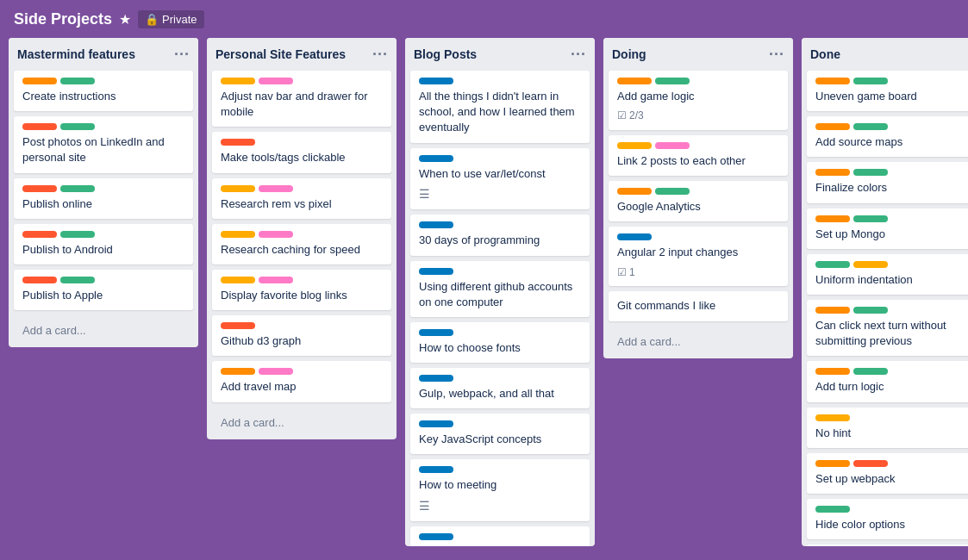  Describe the element at coordinates (698, 53) in the screenshot. I see `column-header-doing: Doing···` at that location.